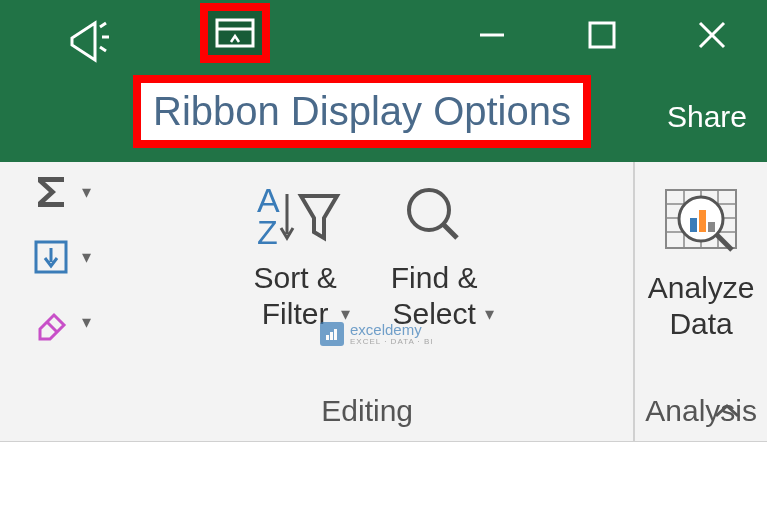  I want to click on megaphone-icon, so click(86, 41).